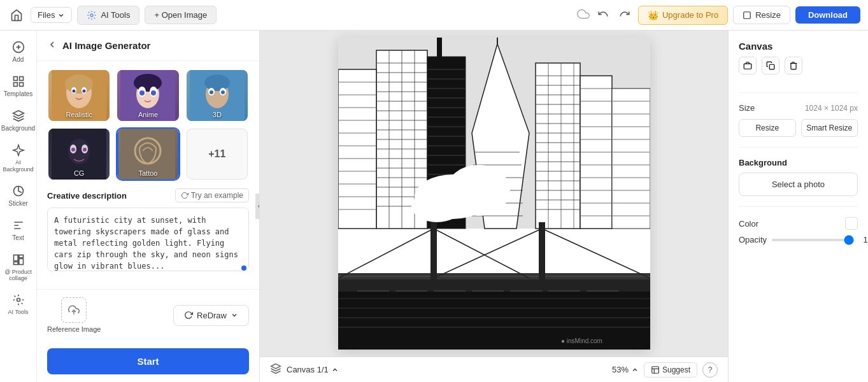  What do you see at coordinates (79, 173) in the screenshot?
I see `style-cg-label: CG` at bounding box center [79, 173].